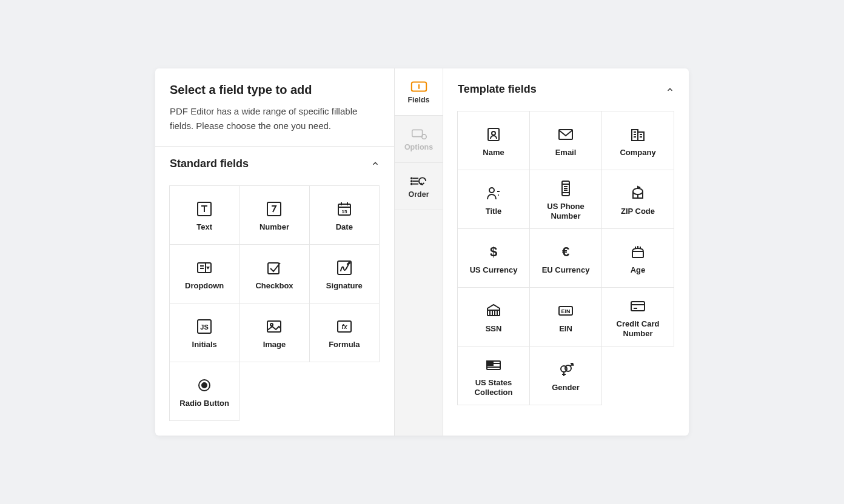  What do you see at coordinates (204, 391) in the screenshot?
I see `standard-field-radio: Radio Button` at bounding box center [204, 391].